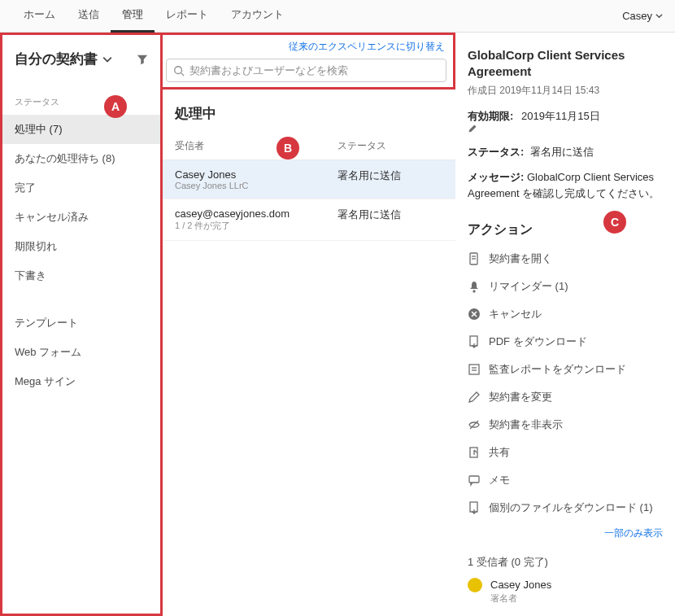  What do you see at coordinates (309, 180) in the screenshot?
I see `agreement-row: Casey JonesCasey Jones LLrC署名用に送信` at bounding box center [309, 180].